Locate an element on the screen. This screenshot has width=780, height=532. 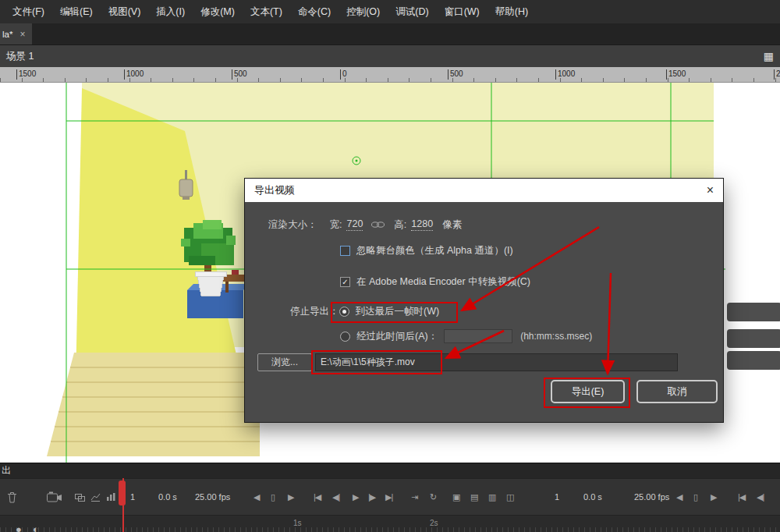
frame-ruler-mark: 2s is located at coordinates (434, 523).